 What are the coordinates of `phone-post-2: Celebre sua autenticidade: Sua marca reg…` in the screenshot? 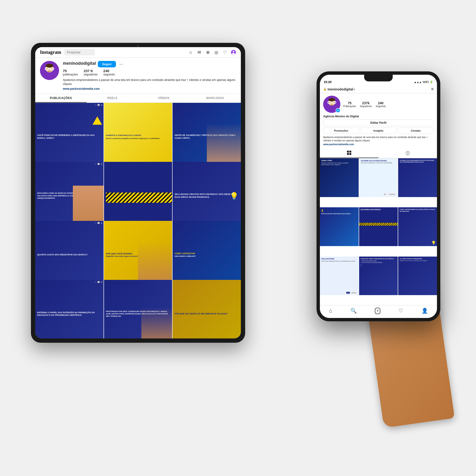 It's located at (378, 178).